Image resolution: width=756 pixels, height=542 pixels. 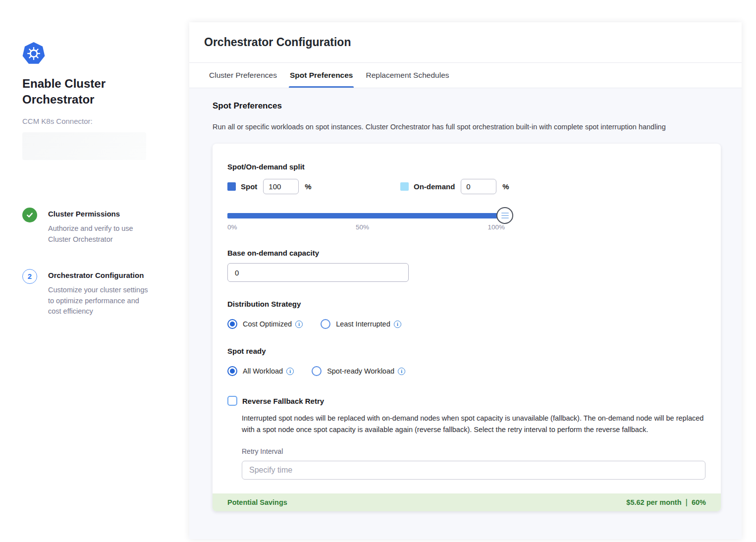 What do you see at coordinates (654, 502) in the screenshot?
I see `savings-amount: $5.62 per month` at bounding box center [654, 502].